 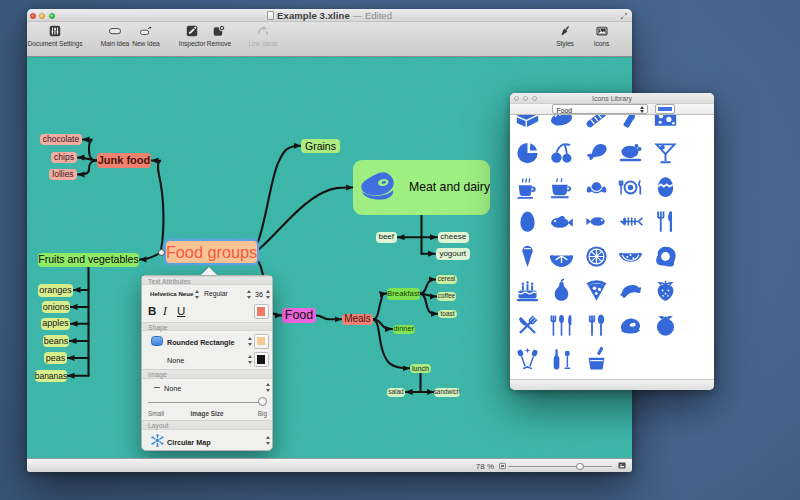 What do you see at coordinates (56, 358) in the screenshot?
I see `mindmap-node-peas: peas` at bounding box center [56, 358].